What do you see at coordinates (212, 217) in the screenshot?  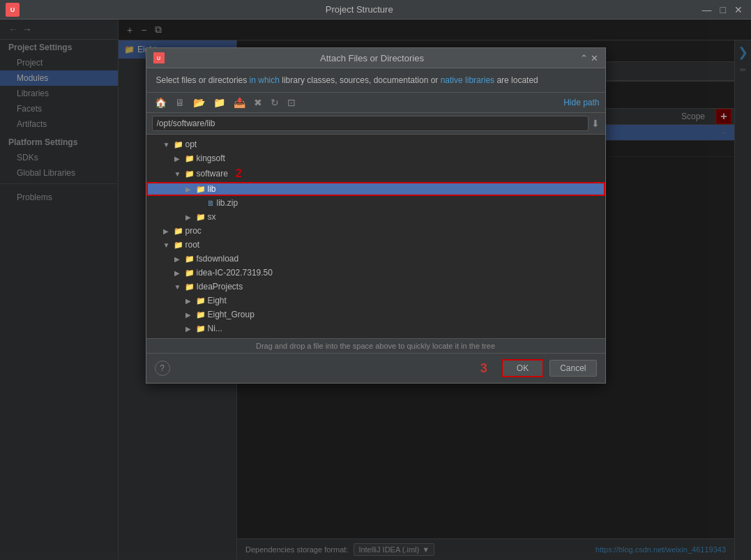 I see `tree-label-sx: sx` at bounding box center [212, 217].